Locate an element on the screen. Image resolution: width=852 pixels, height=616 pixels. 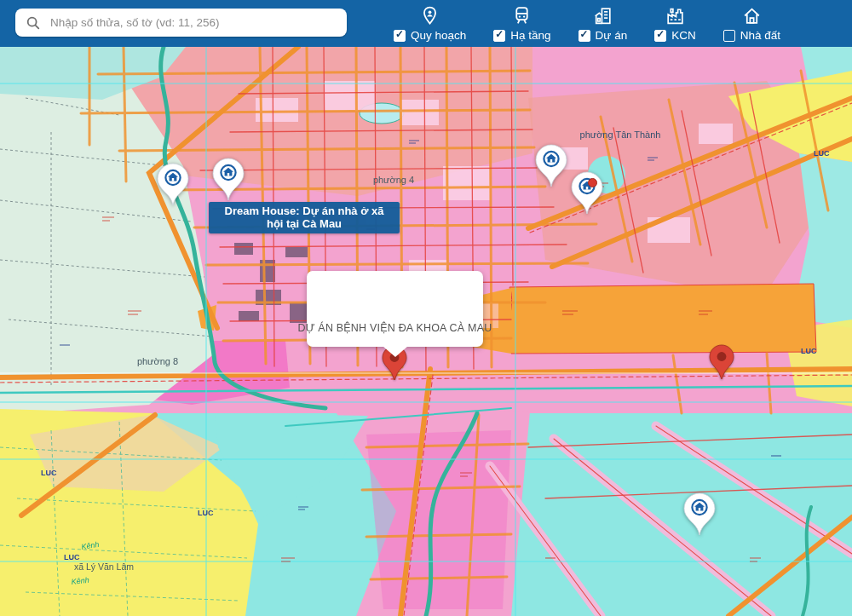
nha-dat-label: Nhà đất is located at coordinates (760, 36).